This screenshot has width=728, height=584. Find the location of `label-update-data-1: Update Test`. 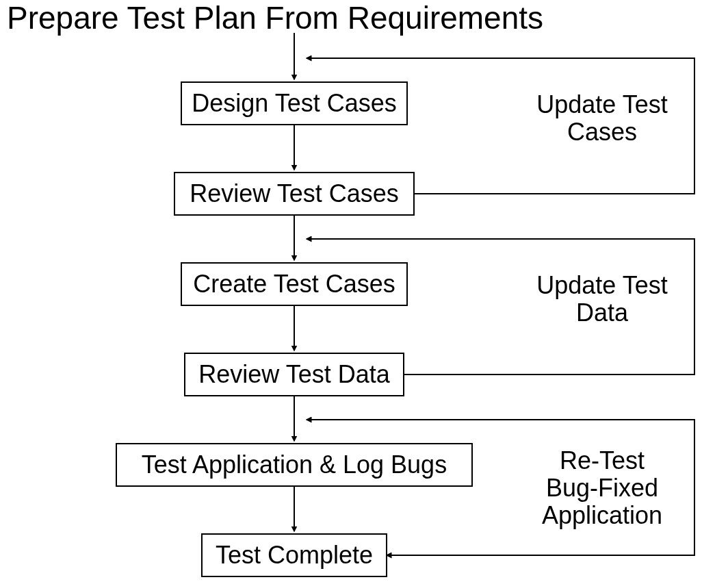

label-update-data-1: Update Test is located at coordinates (602, 285).